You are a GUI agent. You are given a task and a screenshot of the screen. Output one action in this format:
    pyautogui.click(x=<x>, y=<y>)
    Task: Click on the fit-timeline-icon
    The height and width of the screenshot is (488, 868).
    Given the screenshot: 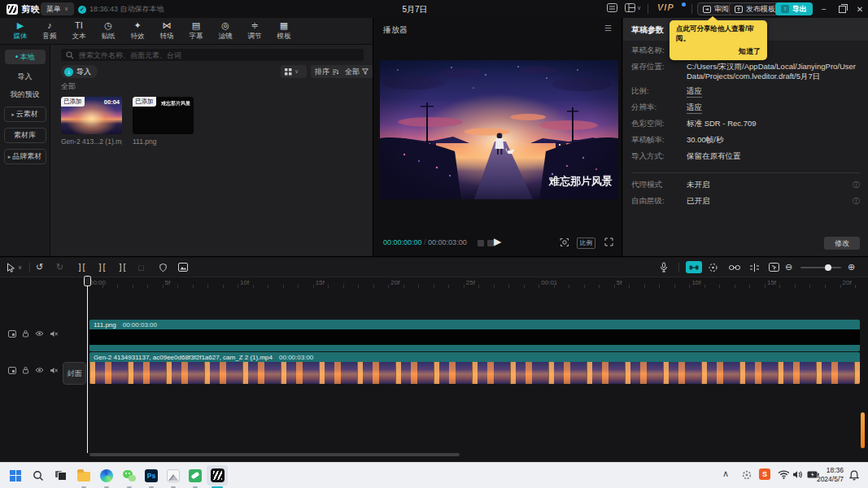 What is the action you would take?
    pyautogui.click(x=774, y=267)
    